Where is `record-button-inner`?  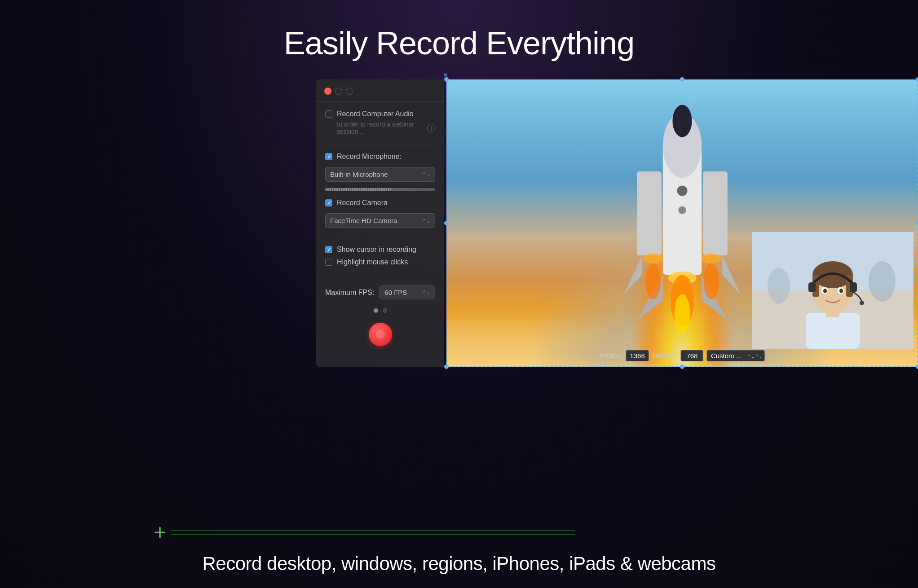 record-button-inner is located at coordinates (380, 334).